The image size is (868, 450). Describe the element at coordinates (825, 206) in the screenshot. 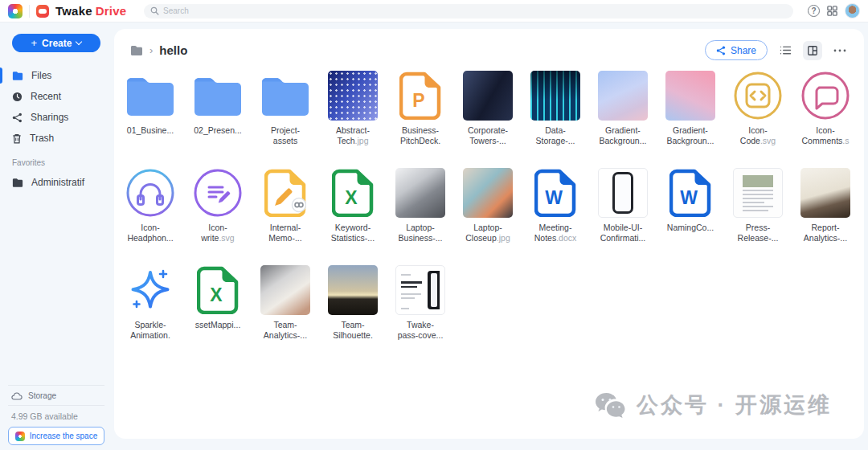

I see `file-item: Report-Analytics-...` at that location.